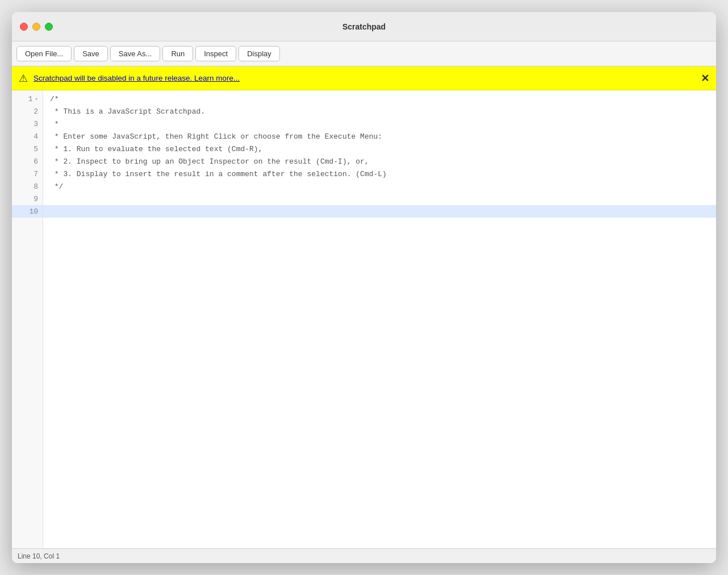 The image size is (728, 575). I want to click on line-number-10: 10, so click(27, 211).